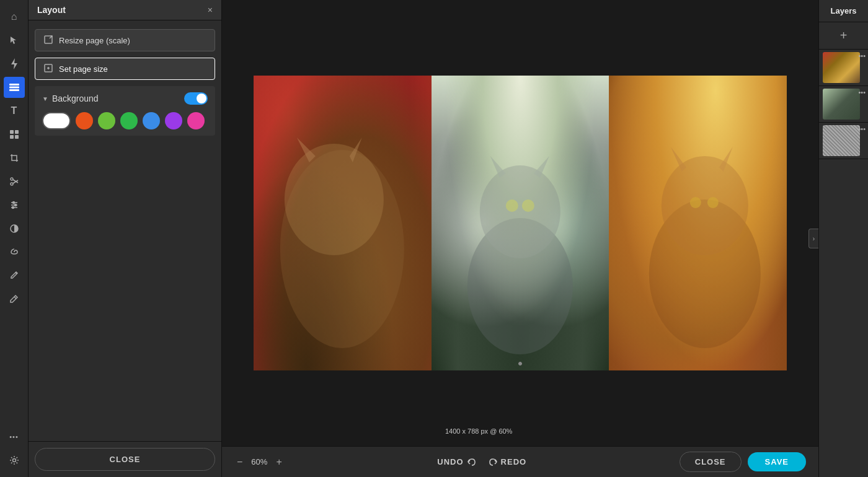 This screenshot has height=477, width=868. I want to click on tool-settings, so click(14, 460).